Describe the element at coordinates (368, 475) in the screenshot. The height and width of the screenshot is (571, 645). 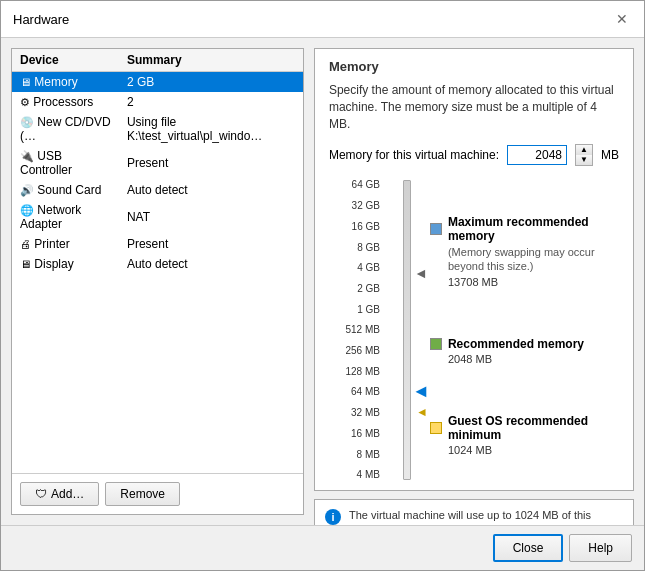
I see `slider-label: 4 MB` at that location.